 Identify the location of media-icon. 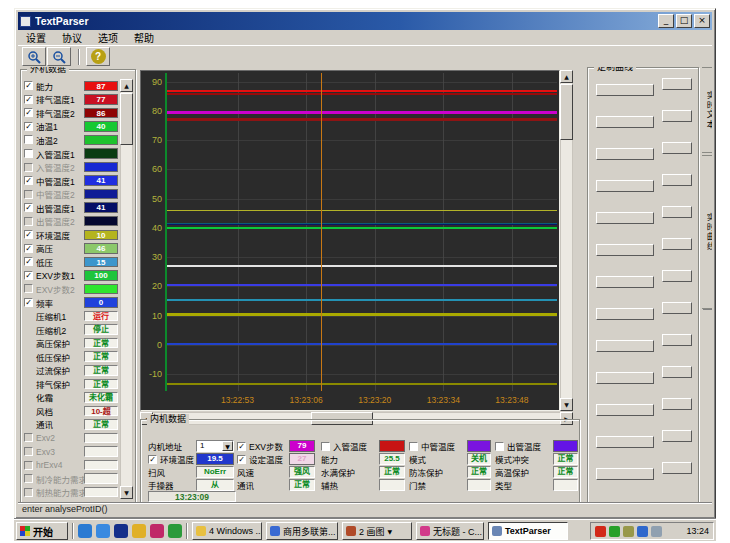
(157, 531).